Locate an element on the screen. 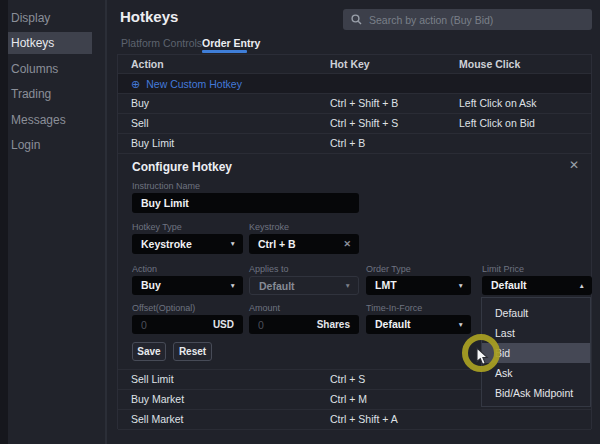 This screenshot has height=444, width=600. column-header-hotkey: Hot Key is located at coordinates (350, 64).